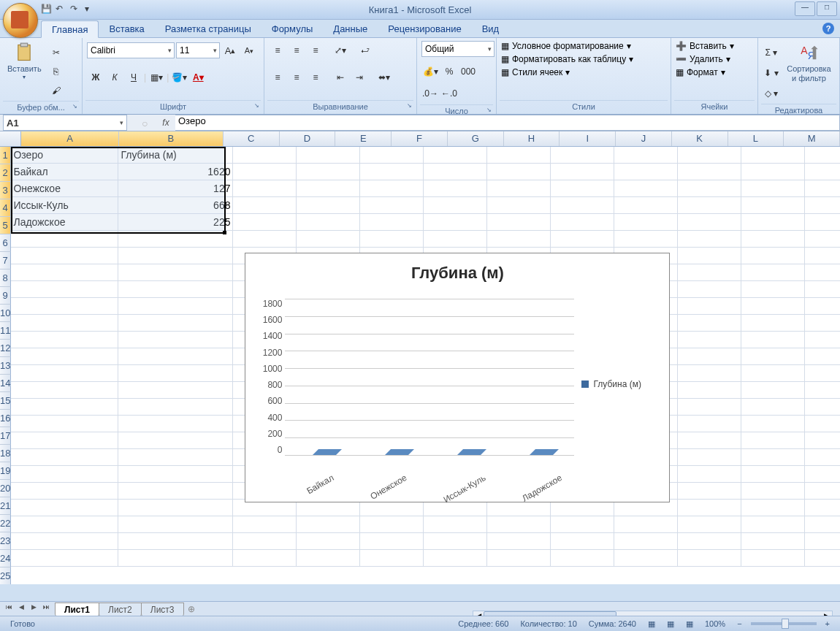  What do you see at coordinates (6, 208) in the screenshot?
I see `row-header-4: 4` at bounding box center [6, 208].